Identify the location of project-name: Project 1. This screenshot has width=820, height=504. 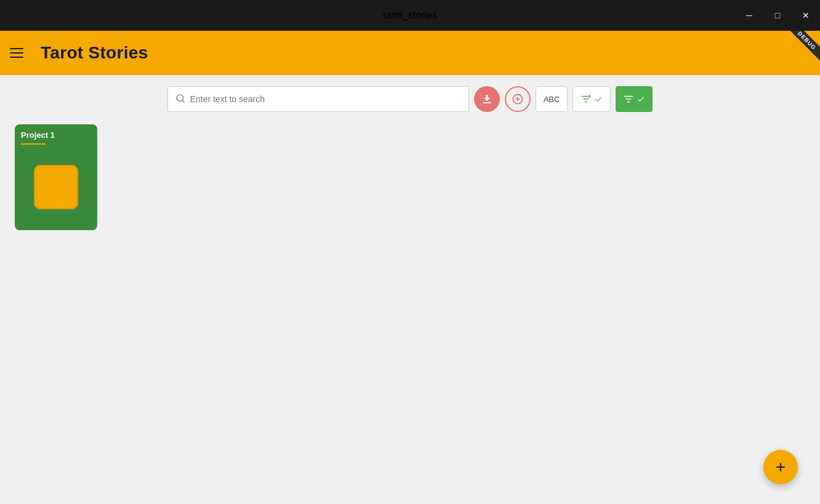
(56, 135).